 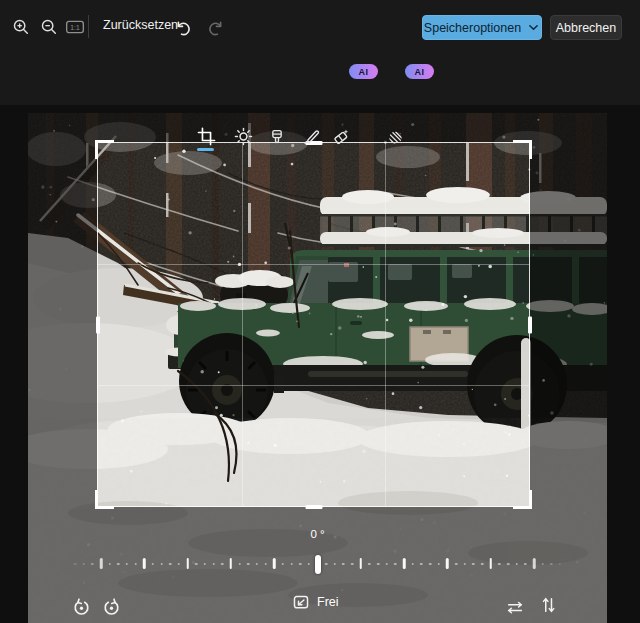 What do you see at coordinates (472, 28) in the screenshot?
I see `save-options-label: Speicheroptionen` at bounding box center [472, 28].